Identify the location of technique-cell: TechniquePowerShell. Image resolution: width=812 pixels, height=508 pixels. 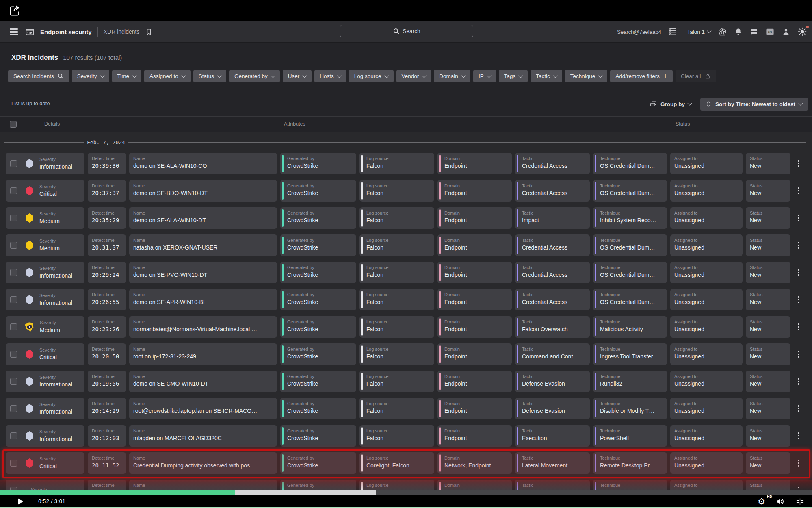
(630, 436).